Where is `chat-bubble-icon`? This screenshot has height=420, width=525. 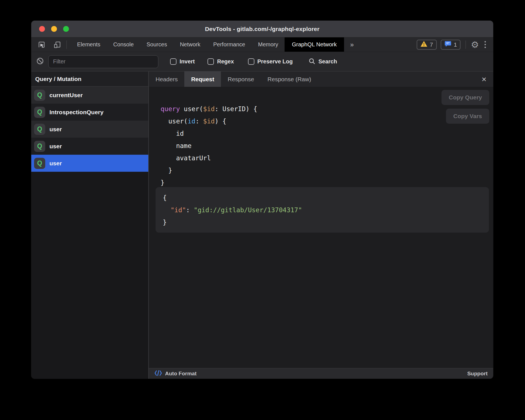 chat-bubble-icon is located at coordinates (448, 45).